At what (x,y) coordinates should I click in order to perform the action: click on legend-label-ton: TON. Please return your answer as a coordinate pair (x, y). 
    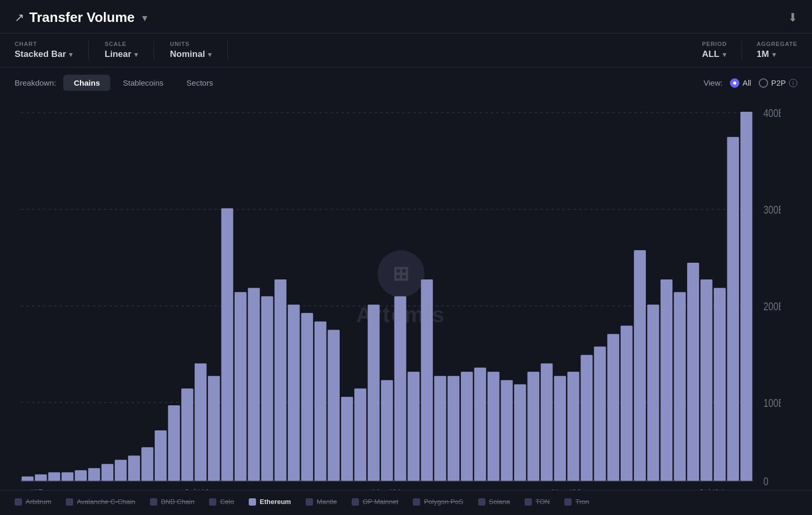
    Looking at the image, I should click on (542, 501).